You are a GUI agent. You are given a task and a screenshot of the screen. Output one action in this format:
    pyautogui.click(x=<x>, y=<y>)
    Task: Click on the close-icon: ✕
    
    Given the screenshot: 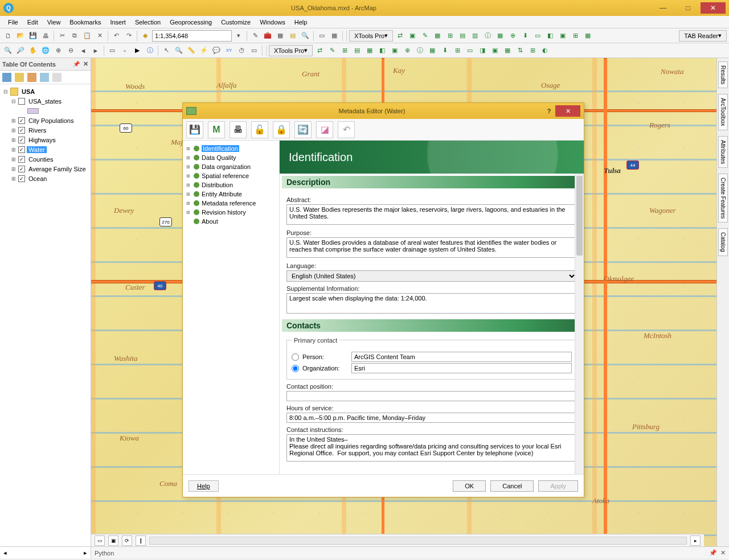 What is the action you would take?
    pyautogui.click(x=723, y=553)
    